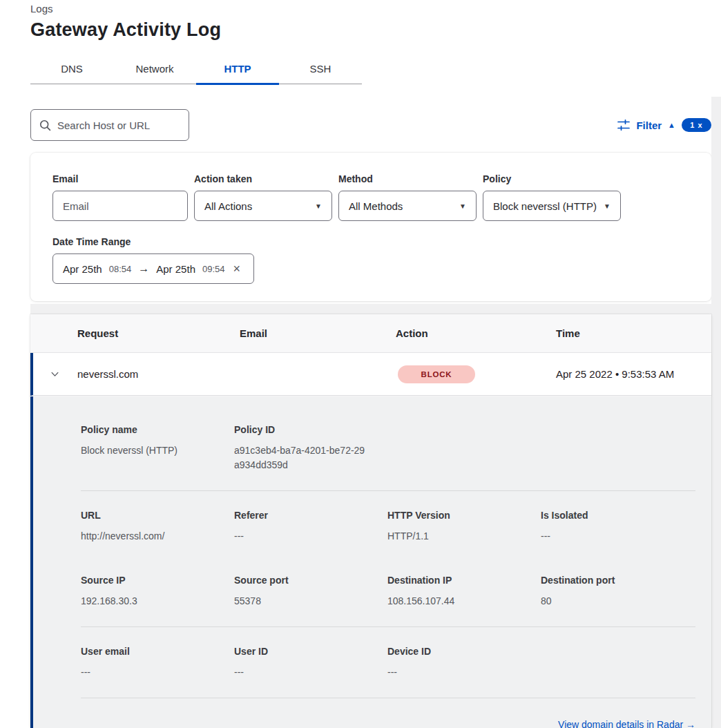  I want to click on filter-sliders-icon, so click(624, 125).